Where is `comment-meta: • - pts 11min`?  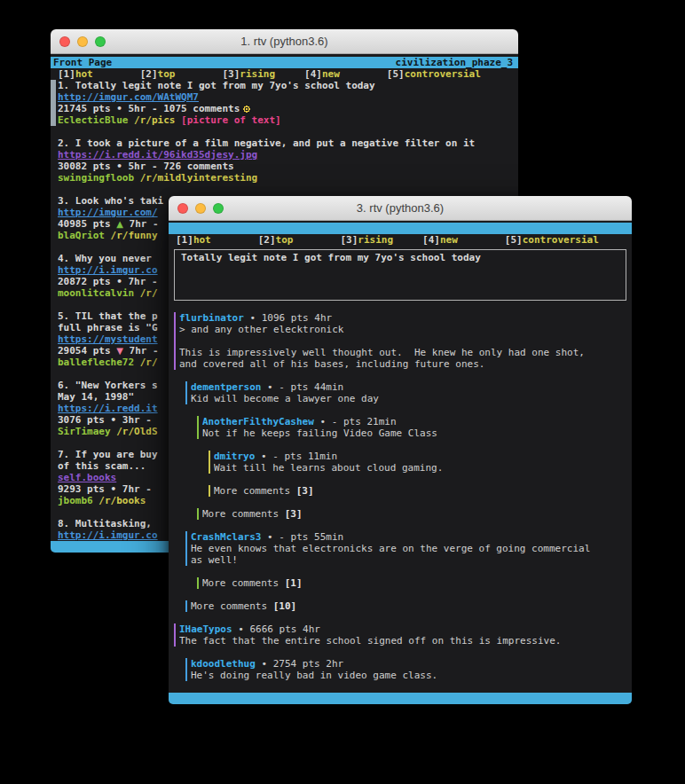
comment-meta: • - pts 11min is located at coordinates (296, 456).